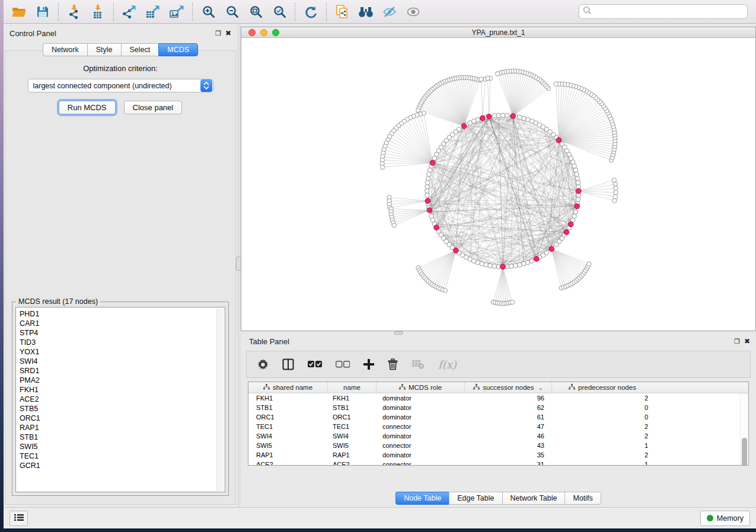  What do you see at coordinates (104, 50) in the screenshot?
I see `tab-style: Style` at bounding box center [104, 50].